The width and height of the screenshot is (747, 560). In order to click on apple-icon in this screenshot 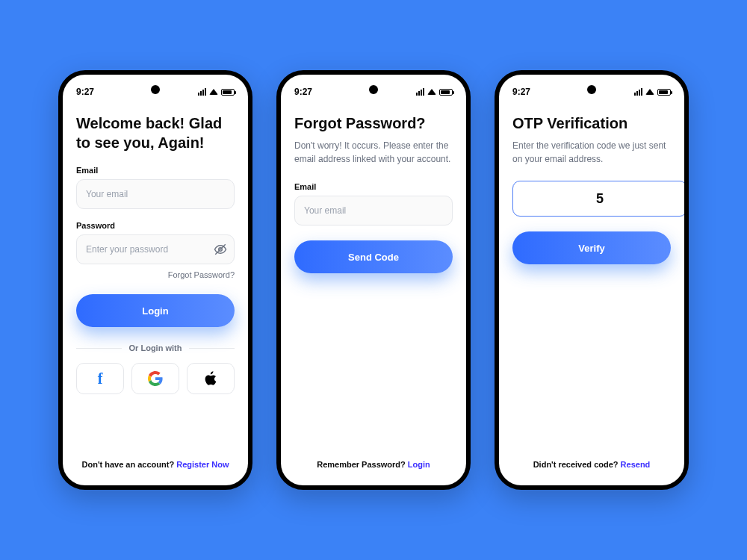, I will do `click(211, 379)`.